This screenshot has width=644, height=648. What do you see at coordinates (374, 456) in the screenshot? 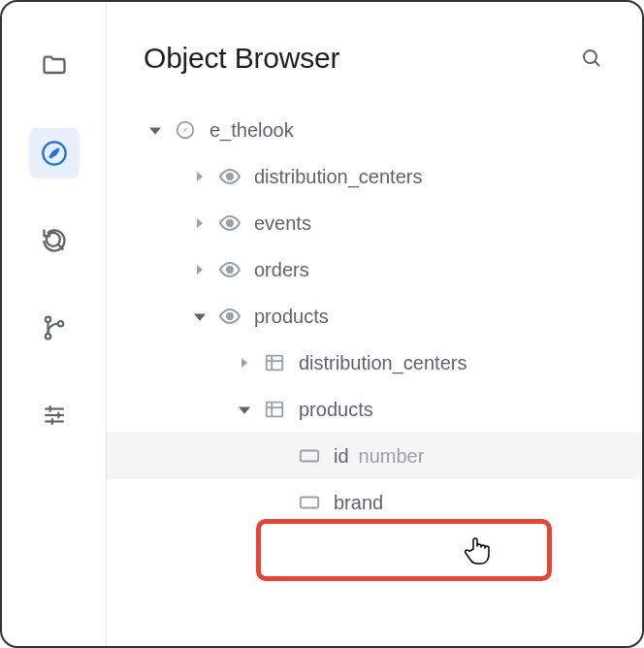
I see `tree-node-field-id: id number` at bounding box center [374, 456].